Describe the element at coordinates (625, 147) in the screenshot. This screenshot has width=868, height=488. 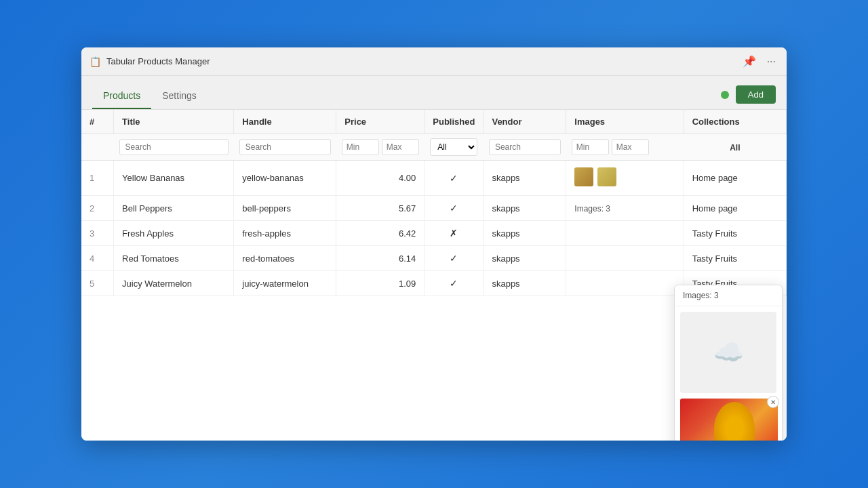
I see `images-range` at that location.